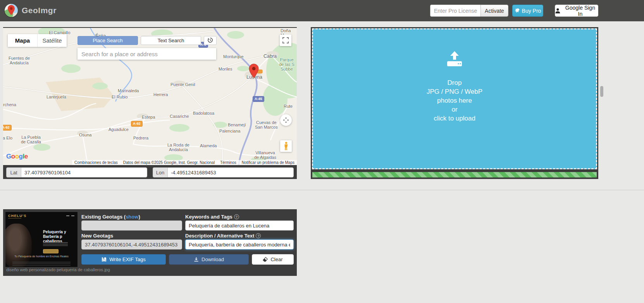 This screenshot has width=644, height=303. I want to click on google-signin-button: Google Sign In, so click(577, 11).